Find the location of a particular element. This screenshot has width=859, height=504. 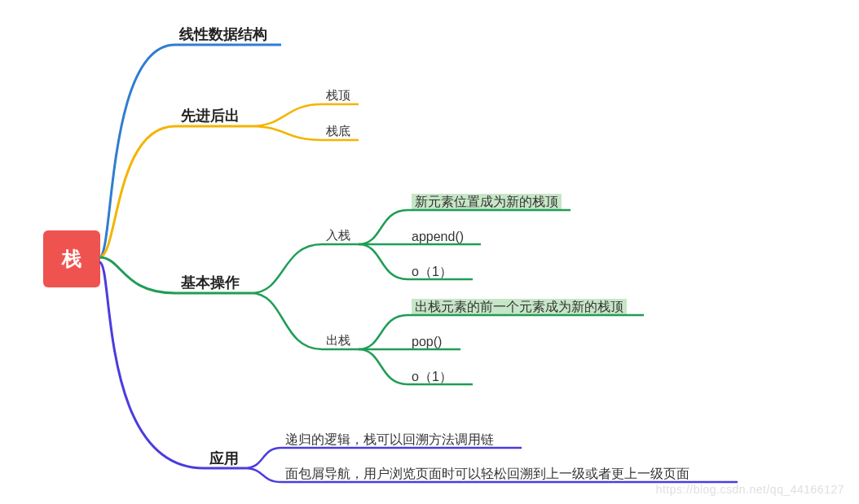

ops-pop-label: 出栈 is located at coordinates (338, 340).